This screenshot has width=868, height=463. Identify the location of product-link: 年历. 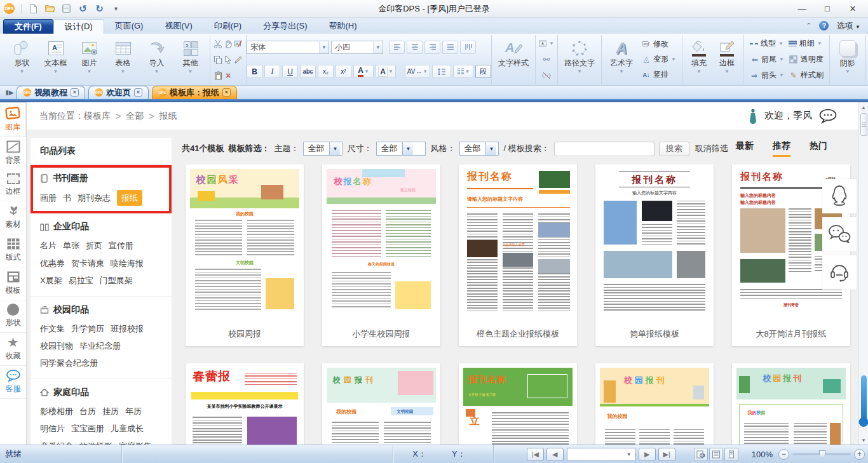
(133, 412).